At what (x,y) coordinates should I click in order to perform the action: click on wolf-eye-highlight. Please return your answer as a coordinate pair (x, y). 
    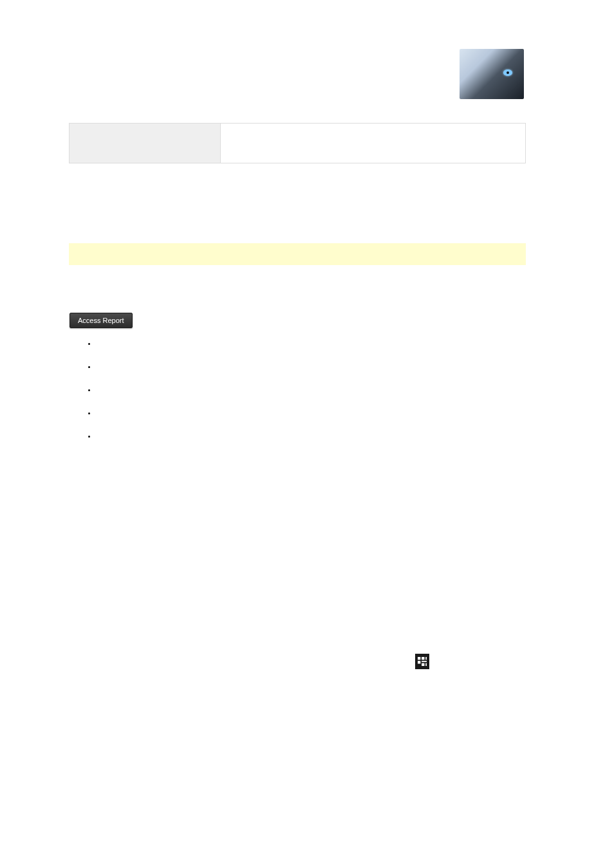
    Looking at the image, I should click on (508, 73).